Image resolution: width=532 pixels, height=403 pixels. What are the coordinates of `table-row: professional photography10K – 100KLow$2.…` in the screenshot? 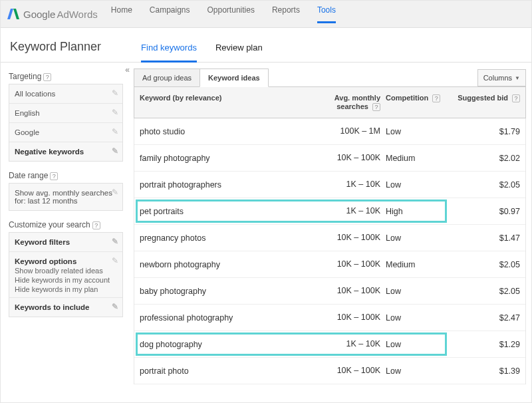 It's located at (330, 318).